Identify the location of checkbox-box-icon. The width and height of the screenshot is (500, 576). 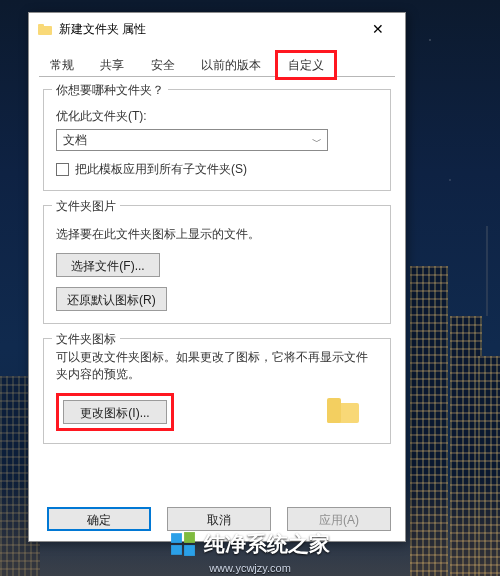
(62, 170).